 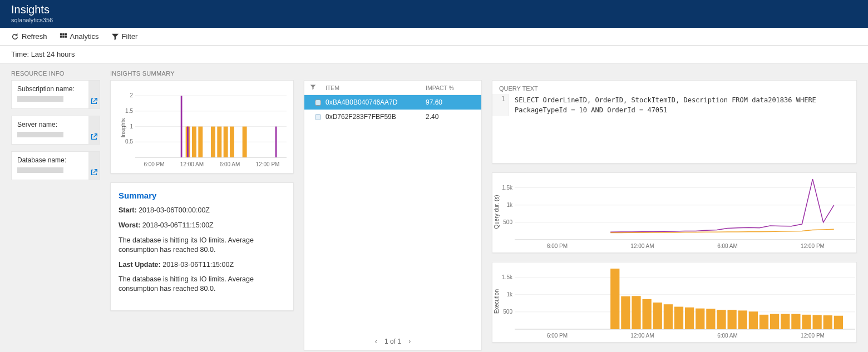 I want to click on pager-text: 1 of 1, so click(x=393, y=341).